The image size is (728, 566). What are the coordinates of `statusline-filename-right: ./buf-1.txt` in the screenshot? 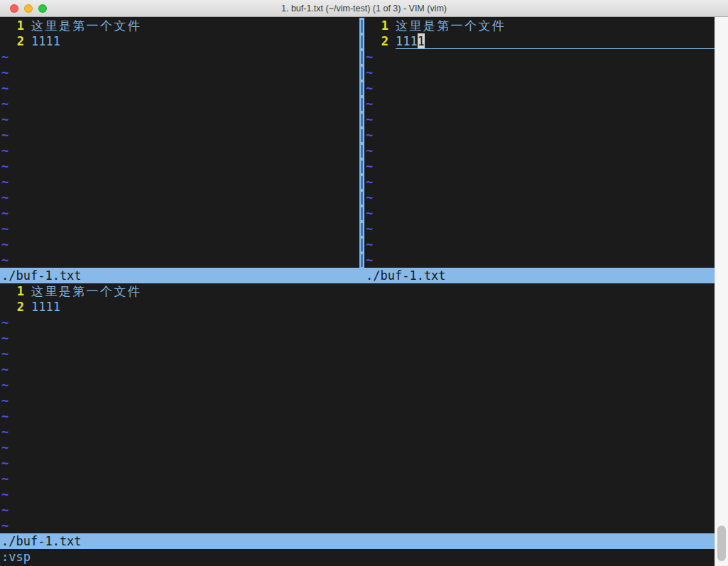 It's located at (405, 276).